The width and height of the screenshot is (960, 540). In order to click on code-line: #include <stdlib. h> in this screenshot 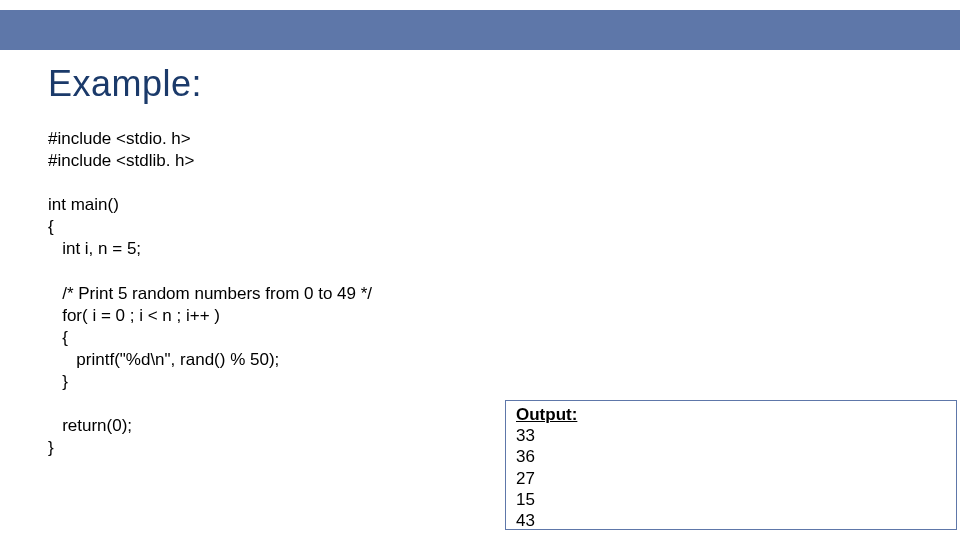, I will do `click(122, 160)`.